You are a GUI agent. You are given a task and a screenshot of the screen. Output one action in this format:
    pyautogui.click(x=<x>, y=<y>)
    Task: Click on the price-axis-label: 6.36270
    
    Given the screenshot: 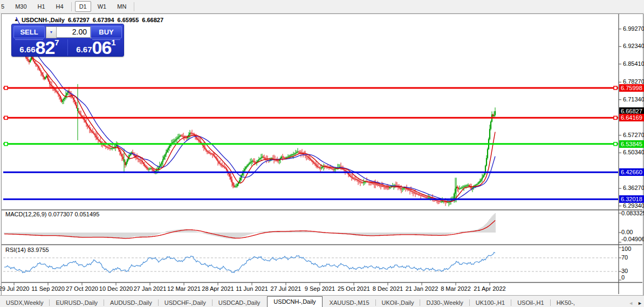 What is the action you would take?
    pyautogui.click(x=633, y=188)
    